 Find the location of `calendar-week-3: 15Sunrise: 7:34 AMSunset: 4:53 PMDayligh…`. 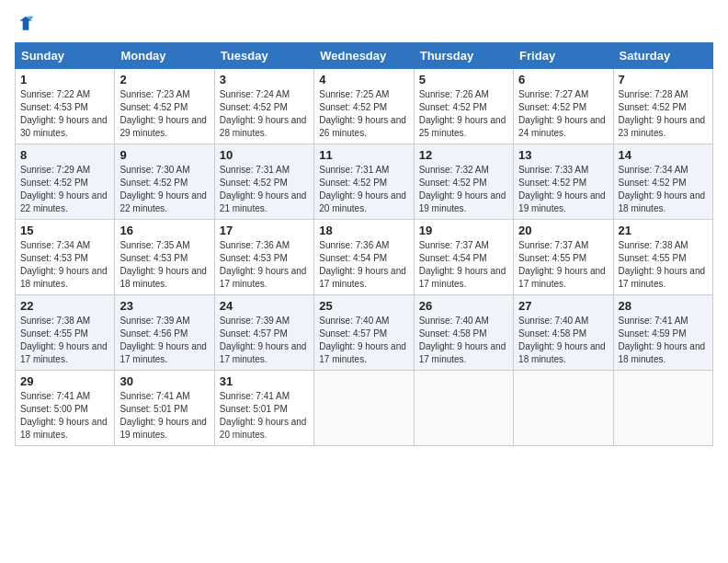

calendar-week-3: 15Sunrise: 7:34 AMSunset: 4:53 PMDayligh… is located at coordinates (364, 258).